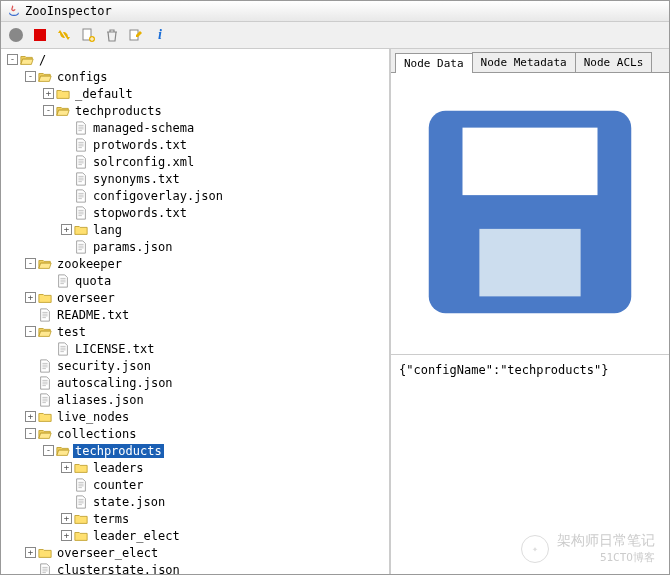 This screenshot has width=670, height=575. I want to click on tree-label: configs, so click(82, 77).